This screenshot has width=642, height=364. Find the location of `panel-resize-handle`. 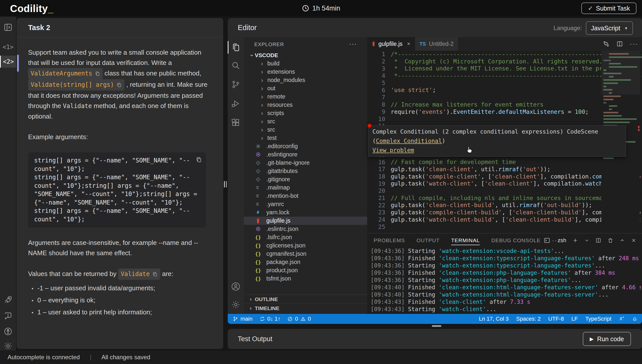

panel-resize-handle is located at coordinates (225, 184).